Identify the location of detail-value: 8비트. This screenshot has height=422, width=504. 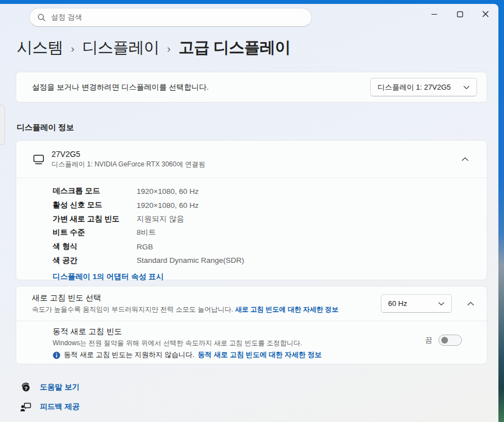
(147, 233).